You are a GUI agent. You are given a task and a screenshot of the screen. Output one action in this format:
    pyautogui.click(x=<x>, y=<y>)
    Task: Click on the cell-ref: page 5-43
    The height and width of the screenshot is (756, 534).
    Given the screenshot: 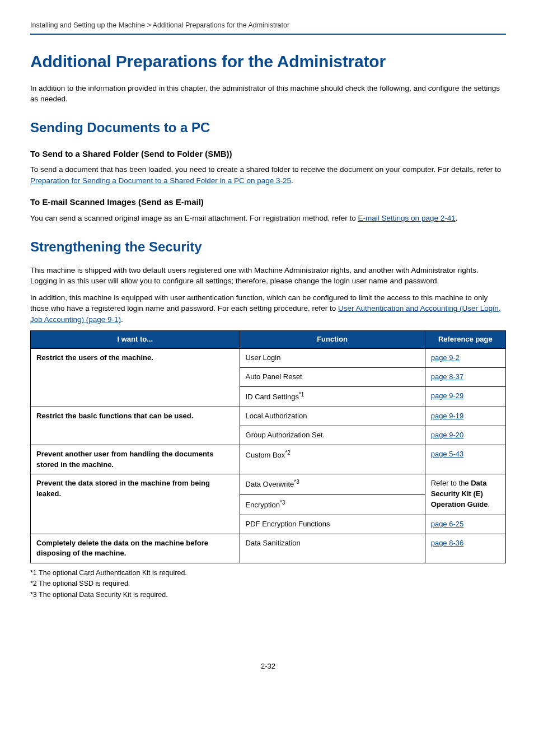 What is the action you would take?
    pyautogui.click(x=465, y=459)
    